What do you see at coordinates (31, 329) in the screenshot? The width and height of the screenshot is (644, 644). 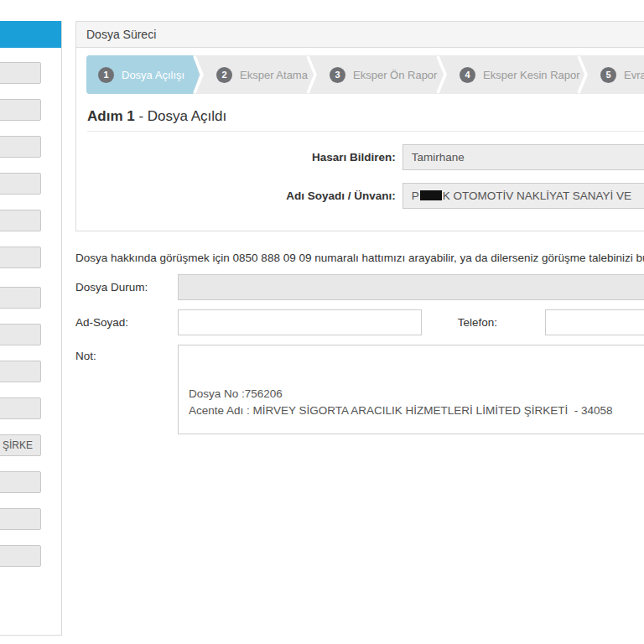 I see `sidebar: ŞİRKE` at bounding box center [31, 329].